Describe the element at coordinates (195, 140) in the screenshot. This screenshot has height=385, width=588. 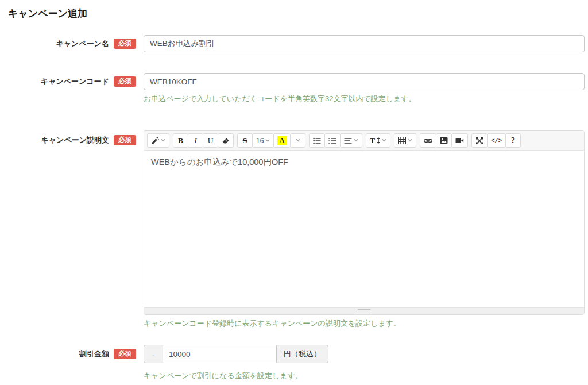
I see `italic-button: I` at that location.